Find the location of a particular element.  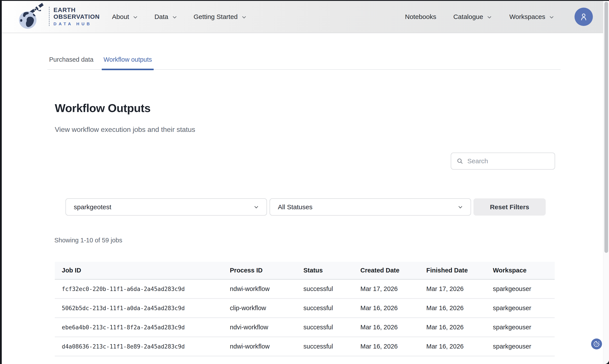

process-id-cell: clip-workflow is located at coordinates (260, 308).